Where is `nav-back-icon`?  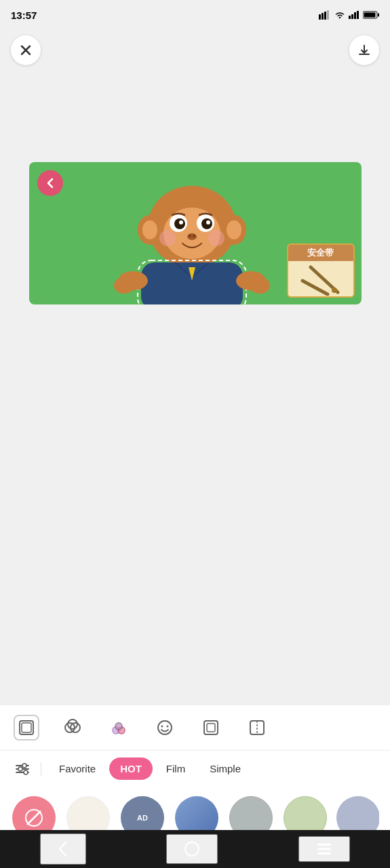 nav-back-icon is located at coordinates (63, 849).